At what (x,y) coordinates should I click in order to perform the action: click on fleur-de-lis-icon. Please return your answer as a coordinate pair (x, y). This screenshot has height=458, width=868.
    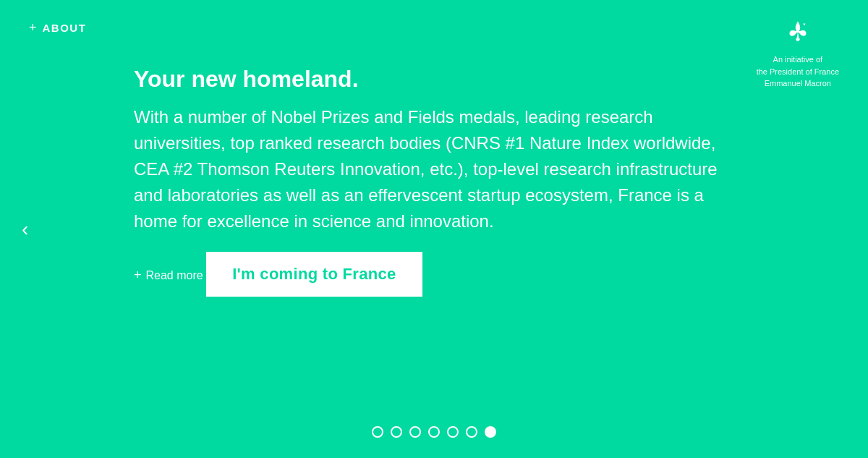
    Looking at the image, I should click on (798, 35).